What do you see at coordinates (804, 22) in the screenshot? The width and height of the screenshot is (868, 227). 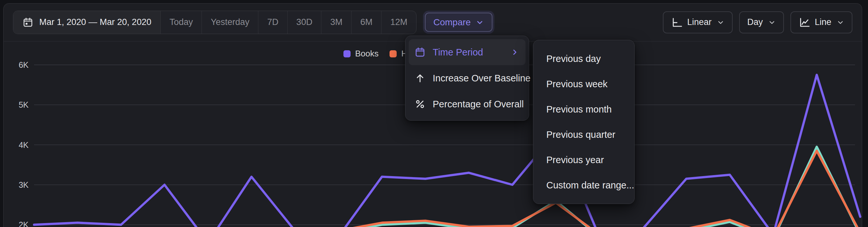 I see `line-chart-icon` at bounding box center [804, 22].